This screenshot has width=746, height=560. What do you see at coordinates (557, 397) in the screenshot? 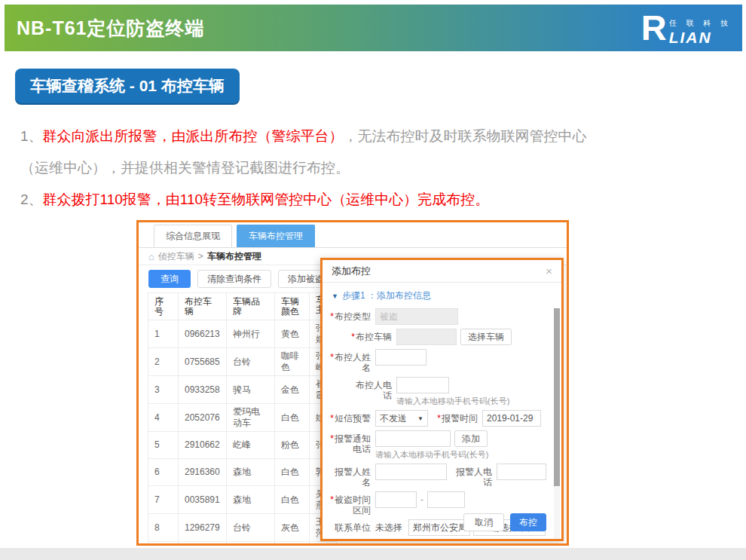
I see `scrollbar-thumb` at bounding box center [557, 397].